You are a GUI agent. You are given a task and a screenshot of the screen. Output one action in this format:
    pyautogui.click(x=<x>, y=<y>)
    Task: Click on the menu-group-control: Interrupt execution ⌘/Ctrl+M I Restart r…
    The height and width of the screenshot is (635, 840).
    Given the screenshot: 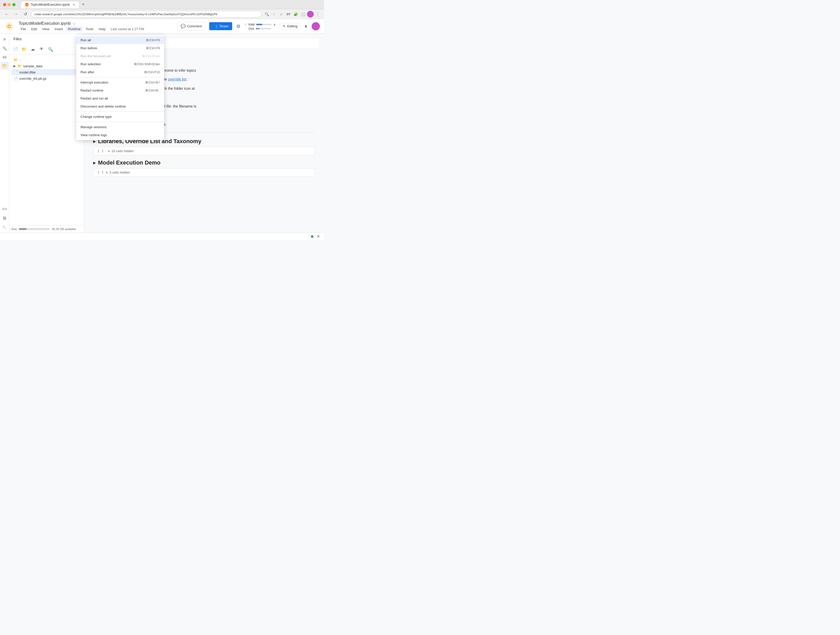 What is the action you would take?
    pyautogui.click(x=120, y=94)
    